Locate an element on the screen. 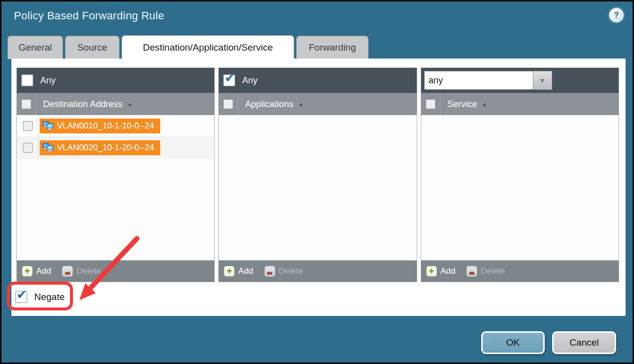 The width and height of the screenshot is (634, 364). applications-any-row: ✔ Any is located at coordinates (317, 80).